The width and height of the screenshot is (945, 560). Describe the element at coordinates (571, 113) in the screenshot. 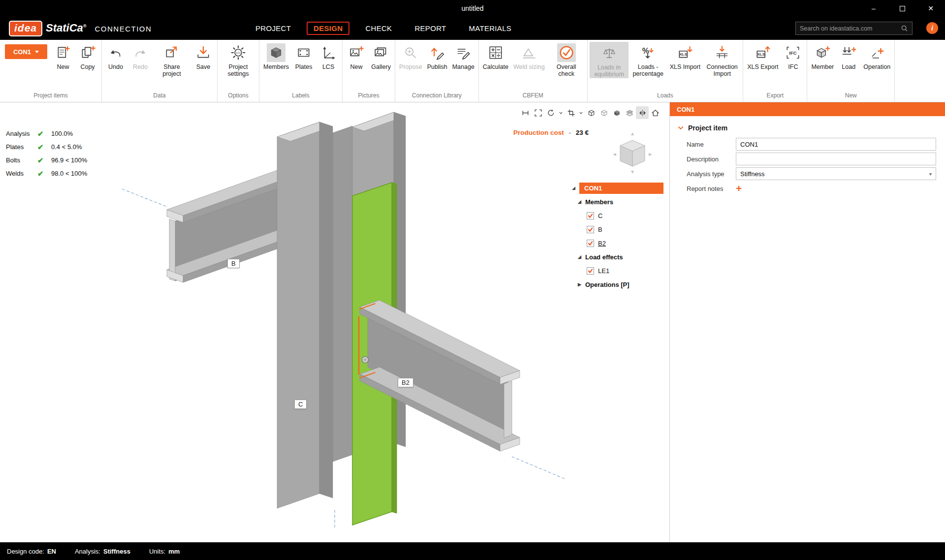

I see `section-view-button` at that location.